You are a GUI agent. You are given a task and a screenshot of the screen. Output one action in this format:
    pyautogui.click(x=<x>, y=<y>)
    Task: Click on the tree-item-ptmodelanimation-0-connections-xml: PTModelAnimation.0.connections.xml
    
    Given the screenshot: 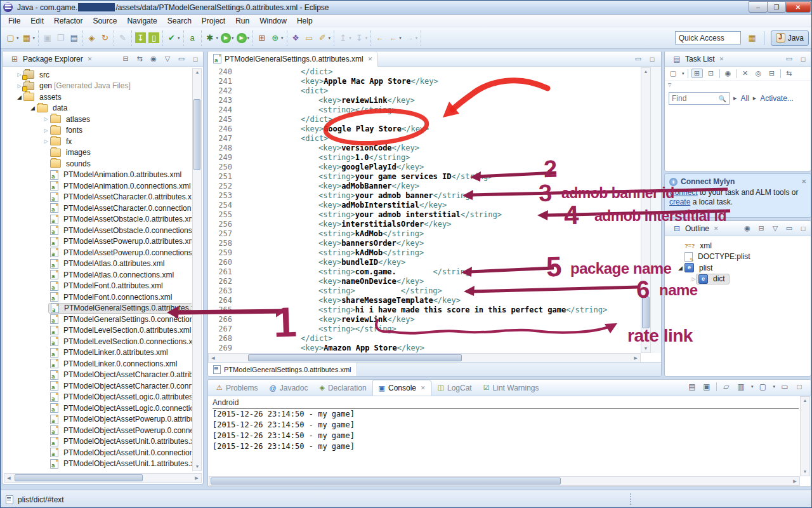 What is the action you would take?
    pyautogui.click(x=98, y=186)
    